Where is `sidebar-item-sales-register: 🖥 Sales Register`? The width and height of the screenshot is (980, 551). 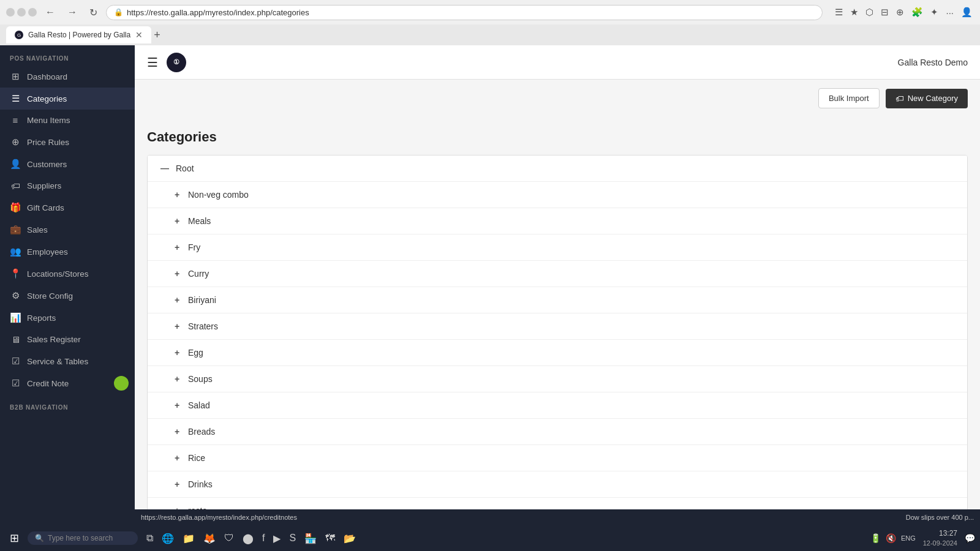 sidebar-item-sales-register: 🖥 Sales Register is located at coordinates (67, 339).